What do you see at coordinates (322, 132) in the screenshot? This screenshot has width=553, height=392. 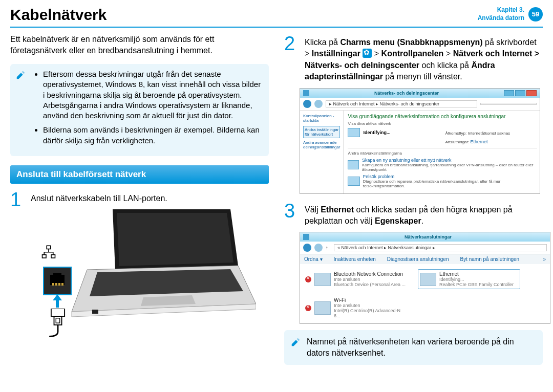 I see `sidebar-link-adapters: Ändra inställningar för nätverkskort` at bounding box center [322, 132].